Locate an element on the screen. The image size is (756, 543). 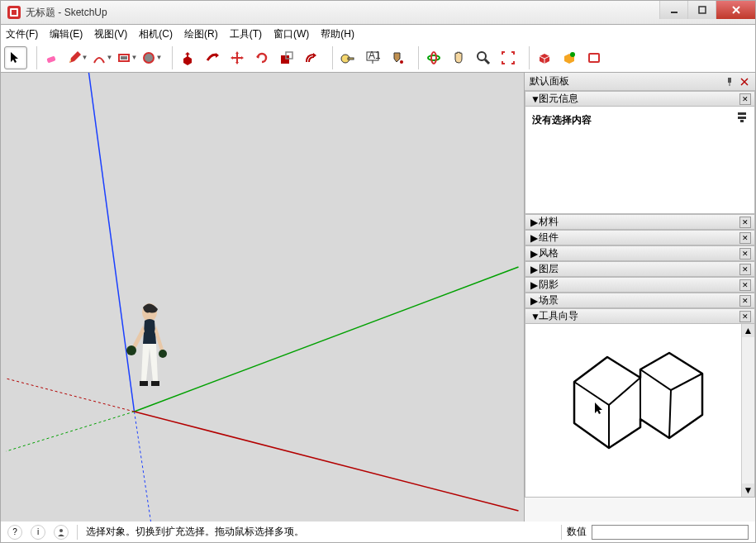
maximize-button is located at coordinates (701, 10).